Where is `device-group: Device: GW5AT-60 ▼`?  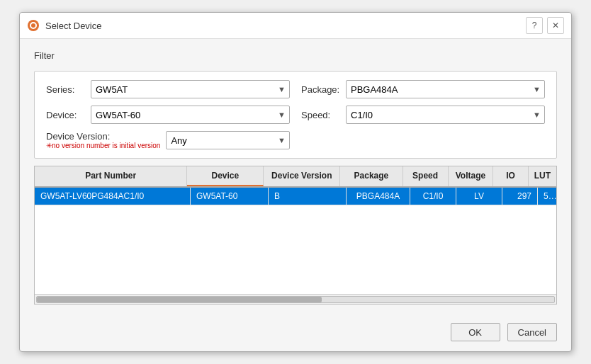 device-group: Device: GW5AT-60 ▼ is located at coordinates (168, 115).